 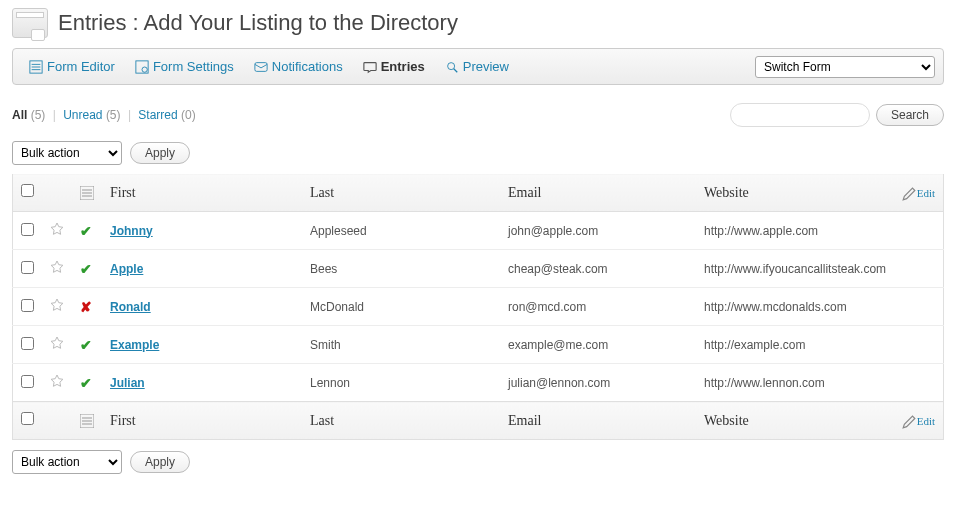 I want to click on page-title: Entries : Add Your Listing to the Direct…, so click(x=258, y=23).